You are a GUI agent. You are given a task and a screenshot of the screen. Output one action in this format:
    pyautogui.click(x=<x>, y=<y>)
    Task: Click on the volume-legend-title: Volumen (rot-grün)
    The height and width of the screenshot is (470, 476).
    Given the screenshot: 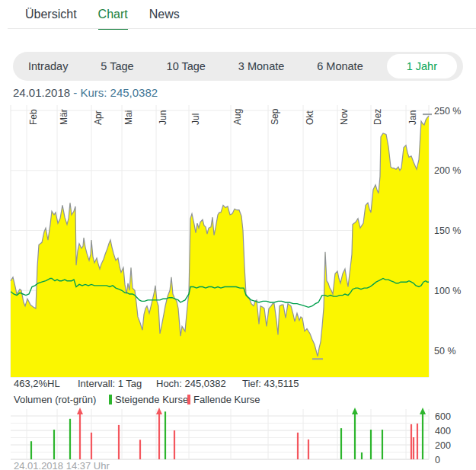 What is the action you would take?
    pyautogui.click(x=55, y=399)
    